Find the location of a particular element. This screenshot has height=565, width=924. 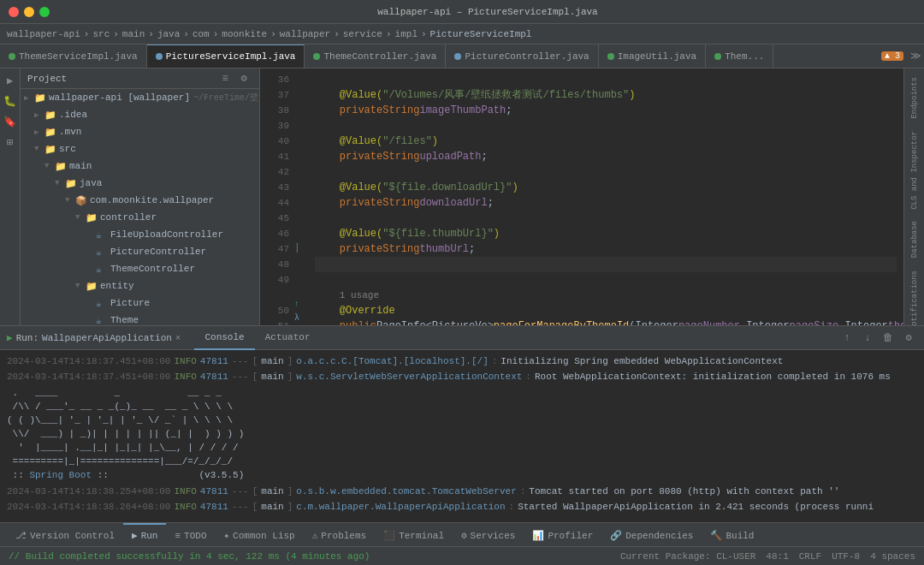

tree-item-entity-dir: ▼ 📁 entity is located at coordinates (140, 286).